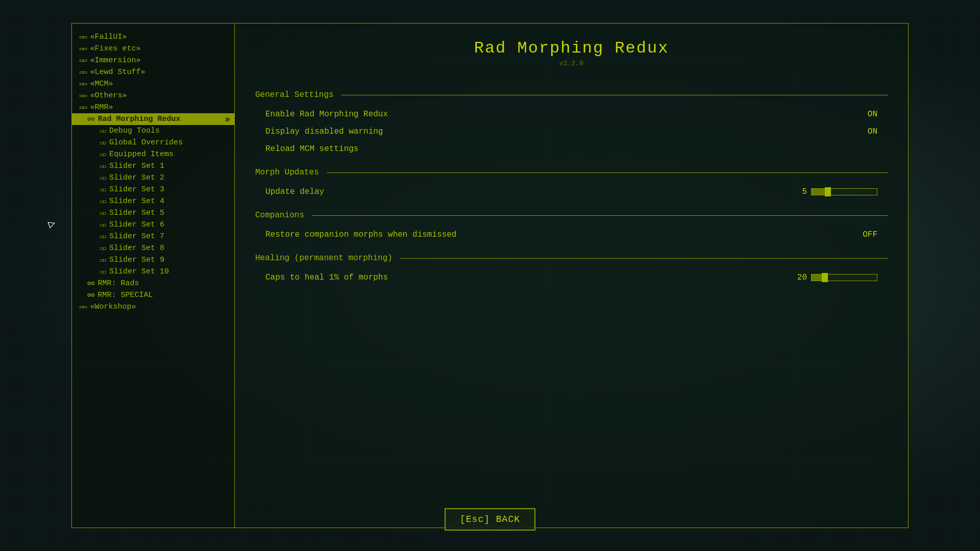 The height and width of the screenshot is (551, 980). I want to click on setting-restore-companion: Restore companion morphs when dismissed …, so click(572, 235).